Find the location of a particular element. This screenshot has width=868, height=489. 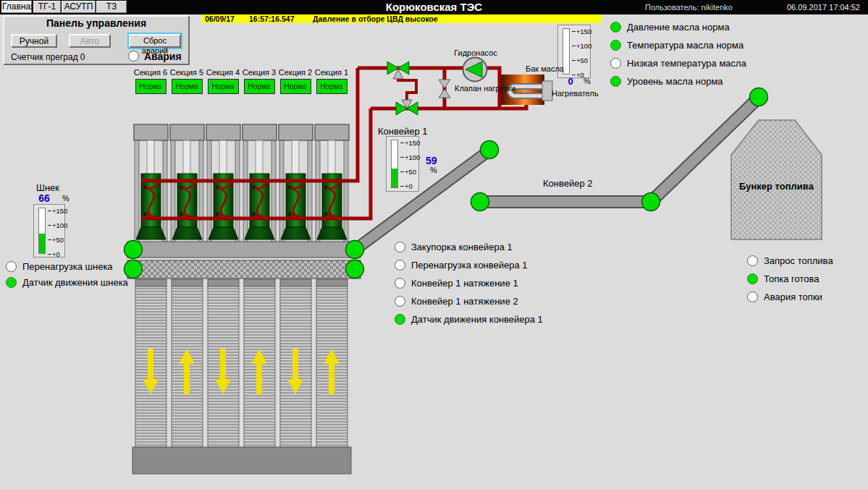

alarm-lamp-label: Авария is located at coordinates (163, 56).